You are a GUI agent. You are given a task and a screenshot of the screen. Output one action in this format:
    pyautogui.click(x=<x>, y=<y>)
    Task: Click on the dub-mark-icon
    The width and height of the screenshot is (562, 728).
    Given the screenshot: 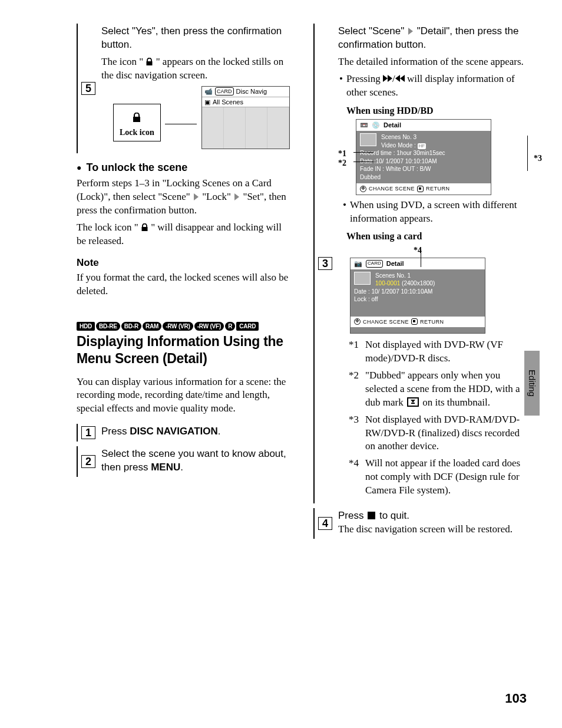 What is the action you would take?
    pyautogui.click(x=413, y=402)
    